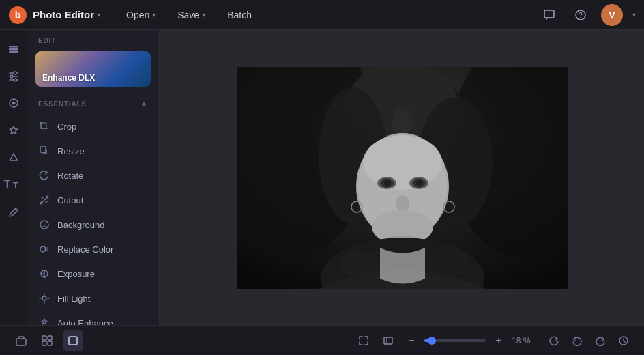 Image resolution: width=644 pixels, height=355 pixels. I want to click on app-title: Photo Editor, so click(63, 15).